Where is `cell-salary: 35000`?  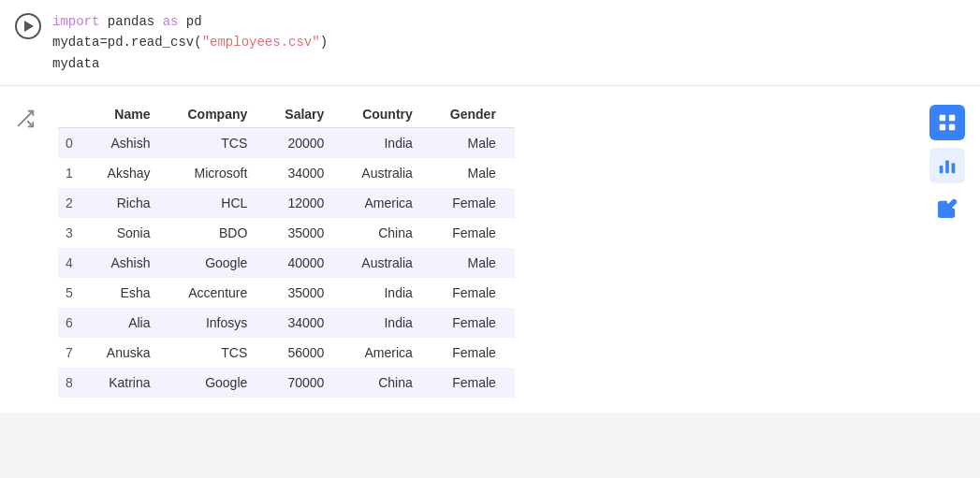
cell-salary: 35000 is located at coordinates (304, 233).